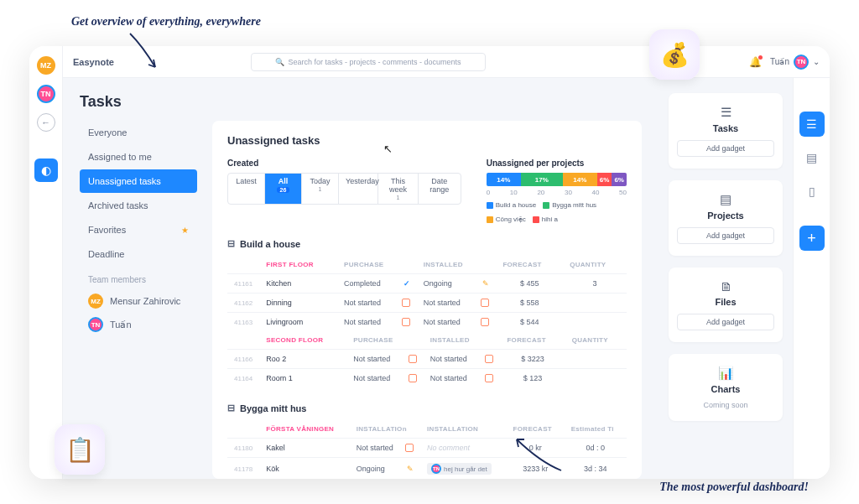 The image size is (859, 504). Describe the element at coordinates (388, 149) in the screenshot. I see `cursor-icon: ↖` at that location.